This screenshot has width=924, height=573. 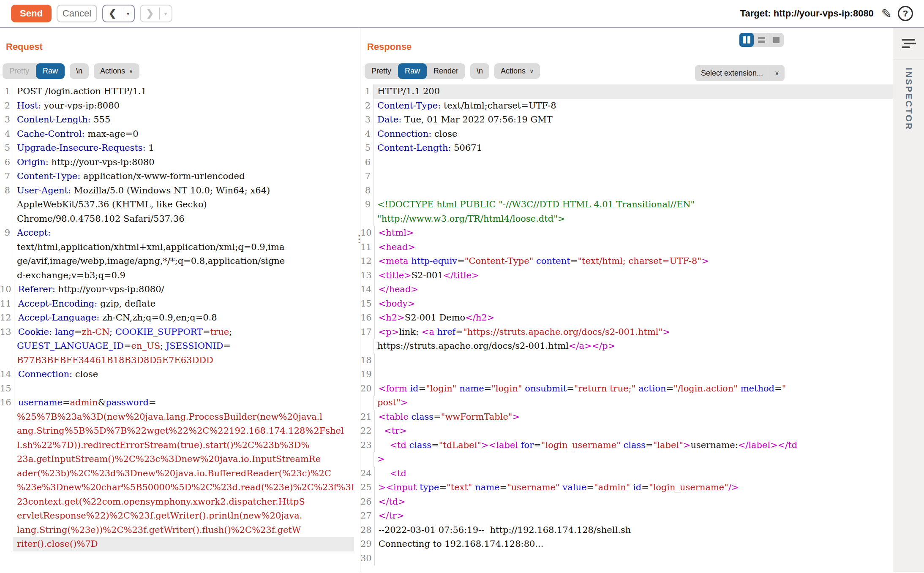 What do you see at coordinates (177, 148) in the screenshot?
I see `code-row: 5Upgrade-Insecure-Requests: 1` at bounding box center [177, 148].